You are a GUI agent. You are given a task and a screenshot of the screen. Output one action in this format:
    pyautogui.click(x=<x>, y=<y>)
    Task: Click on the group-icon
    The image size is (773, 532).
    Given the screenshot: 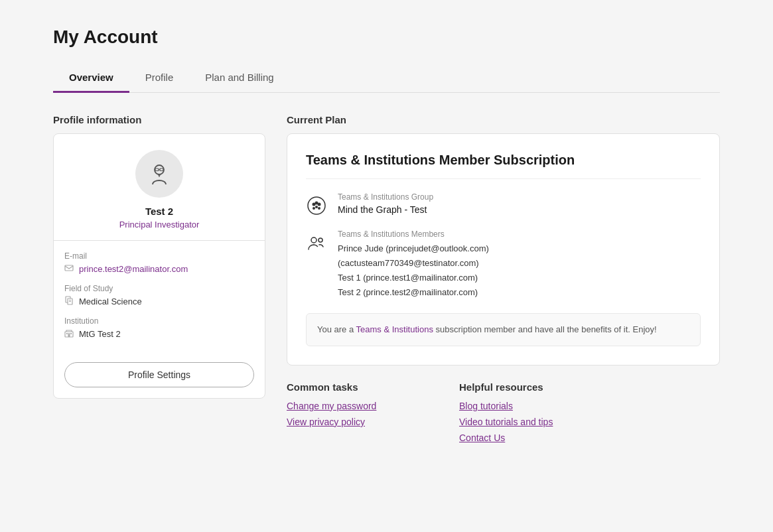 What is the action you would take?
    pyautogui.click(x=316, y=206)
    